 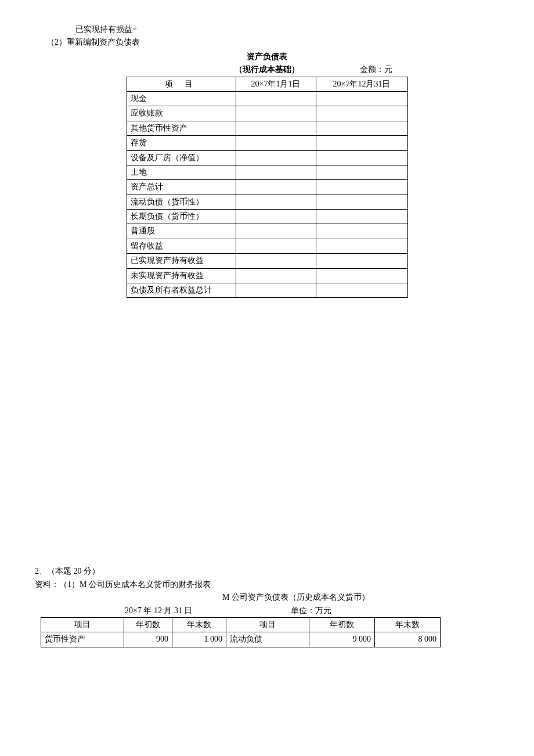 I want to click on q2-line2: 资料：（1）M 公司历史成本名义货币的财务报表, so click(x=267, y=585).